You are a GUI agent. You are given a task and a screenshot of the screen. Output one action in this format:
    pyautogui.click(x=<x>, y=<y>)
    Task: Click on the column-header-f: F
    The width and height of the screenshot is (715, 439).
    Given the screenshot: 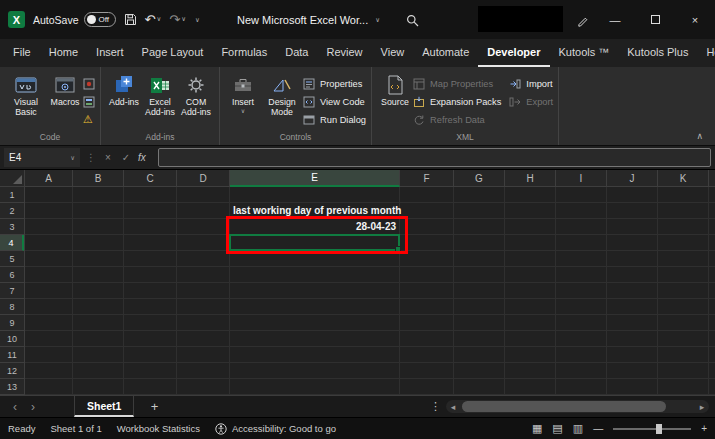 What is the action you would take?
    pyautogui.click(x=427, y=178)
    